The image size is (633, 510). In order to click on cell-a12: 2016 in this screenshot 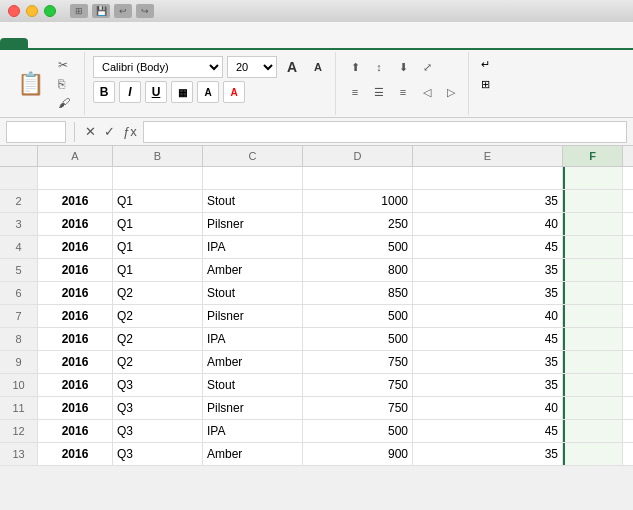, I will do `click(76, 431)`.